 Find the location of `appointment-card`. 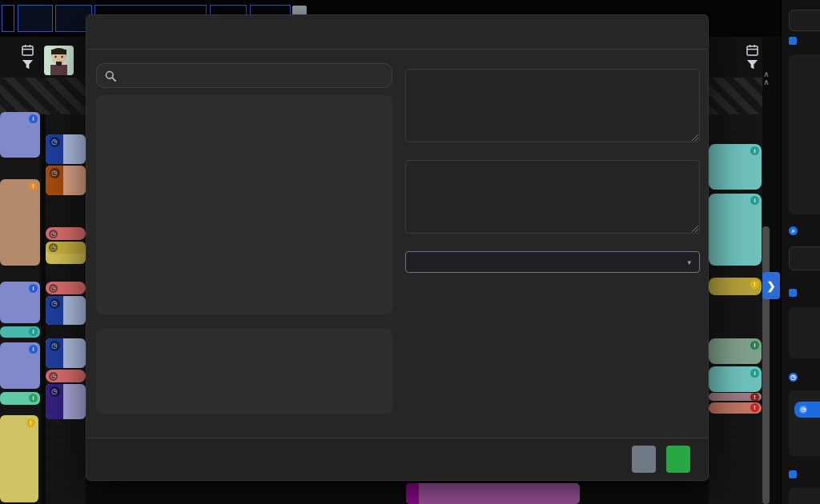

appointment-card is located at coordinates (493, 494).